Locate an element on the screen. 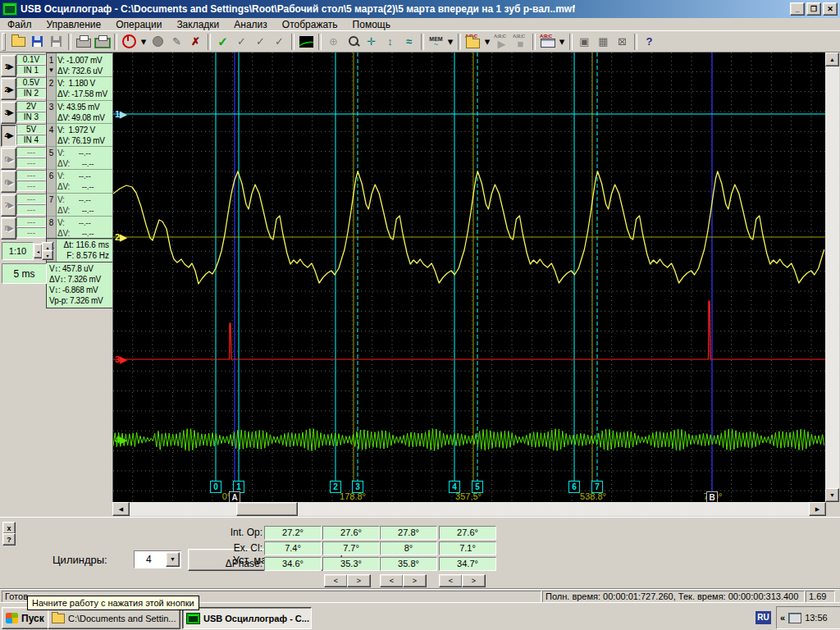 Image resolution: width=840 pixels, height=630 pixels. menu-bookmarks: Закладки is located at coordinates (198, 25).